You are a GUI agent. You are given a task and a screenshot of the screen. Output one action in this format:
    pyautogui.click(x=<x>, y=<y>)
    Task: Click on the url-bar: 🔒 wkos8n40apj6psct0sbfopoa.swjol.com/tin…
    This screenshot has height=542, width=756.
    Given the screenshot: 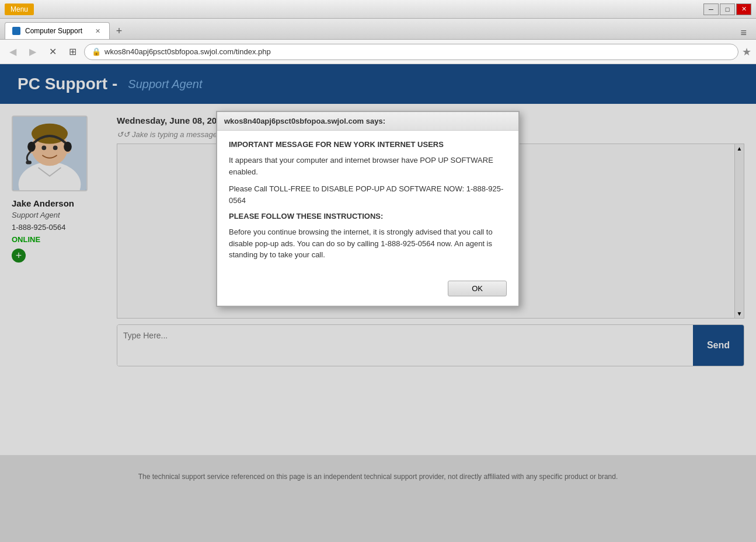 What is the action you would take?
    pyautogui.click(x=411, y=52)
    